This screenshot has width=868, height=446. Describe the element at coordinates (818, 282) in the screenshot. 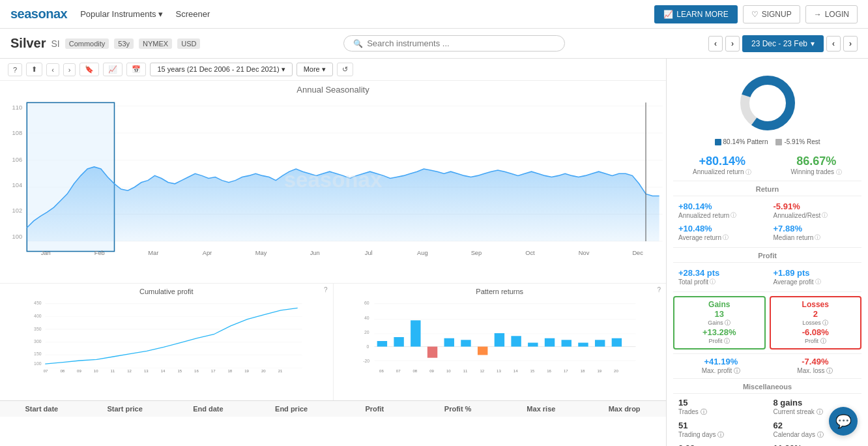

I see `ap-info: ⓘ` at that location.